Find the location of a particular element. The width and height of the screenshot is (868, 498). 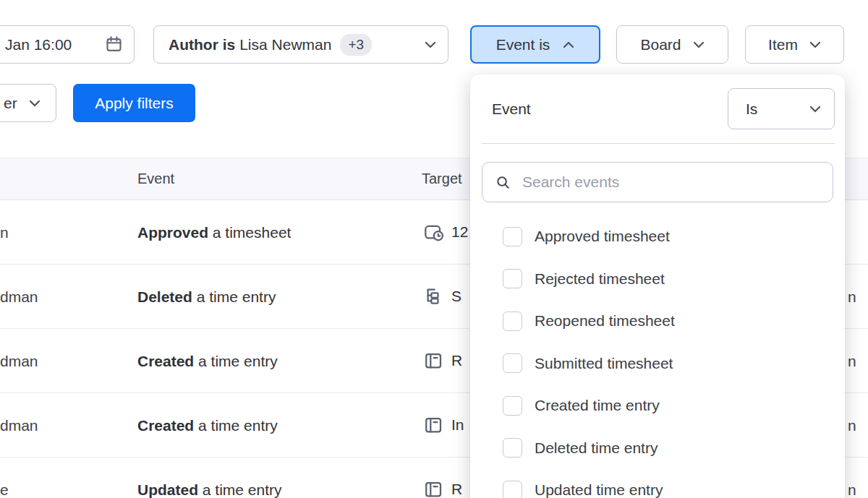

author-filter-value: Lisa Newman is located at coordinates (285, 45).